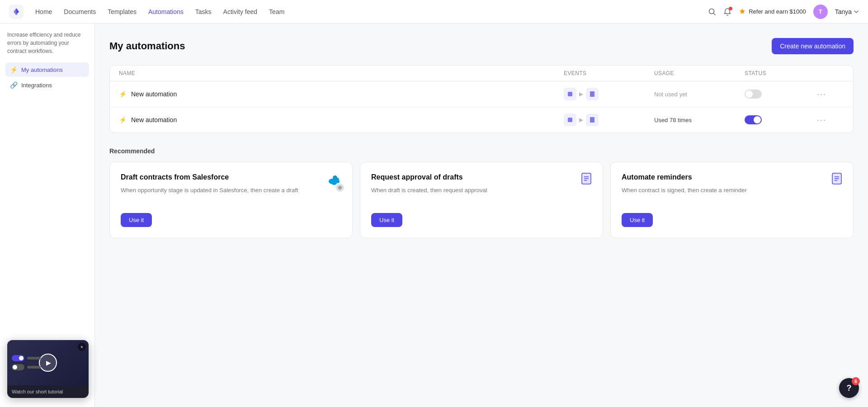 The height and width of the screenshot is (407, 868). I want to click on video-tutorial-widget: × Watch our short tutorial, so click(48, 369).